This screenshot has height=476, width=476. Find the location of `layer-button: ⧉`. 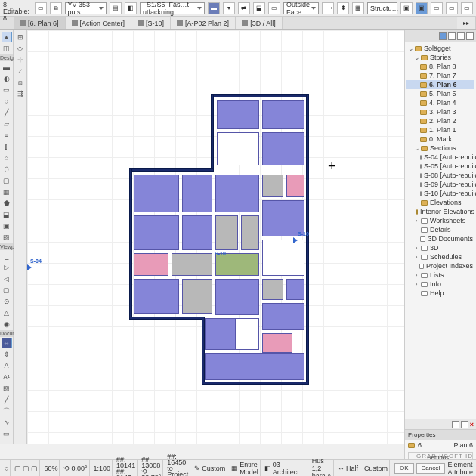

layer-button: ⧉ is located at coordinates (56, 8).